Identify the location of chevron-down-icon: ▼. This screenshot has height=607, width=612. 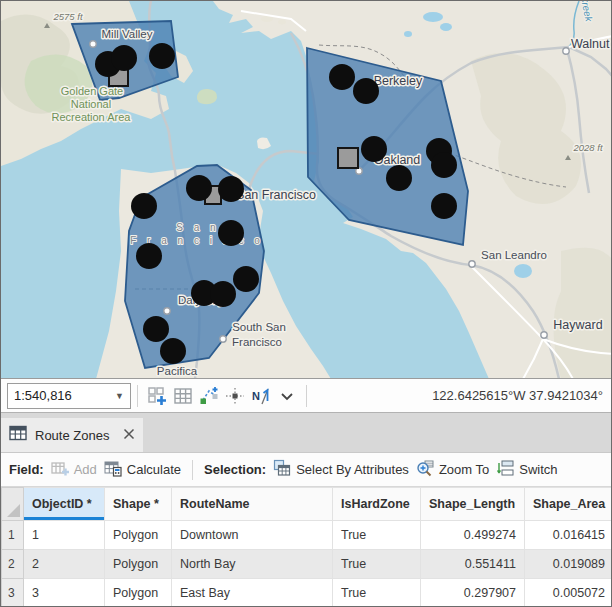
(120, 396).